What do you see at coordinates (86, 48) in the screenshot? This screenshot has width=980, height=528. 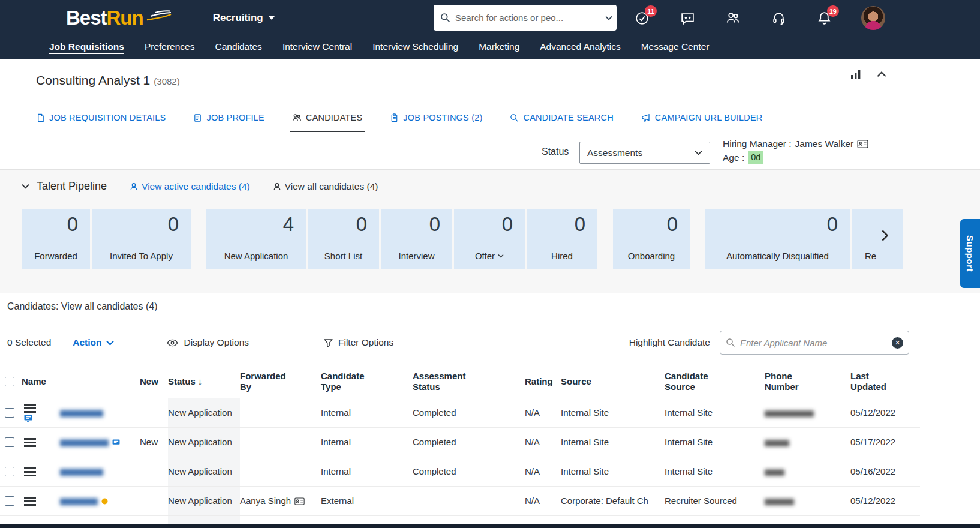 I see `nav-job-requisitions: Job Requisitions` at bounding box center [86, 48].